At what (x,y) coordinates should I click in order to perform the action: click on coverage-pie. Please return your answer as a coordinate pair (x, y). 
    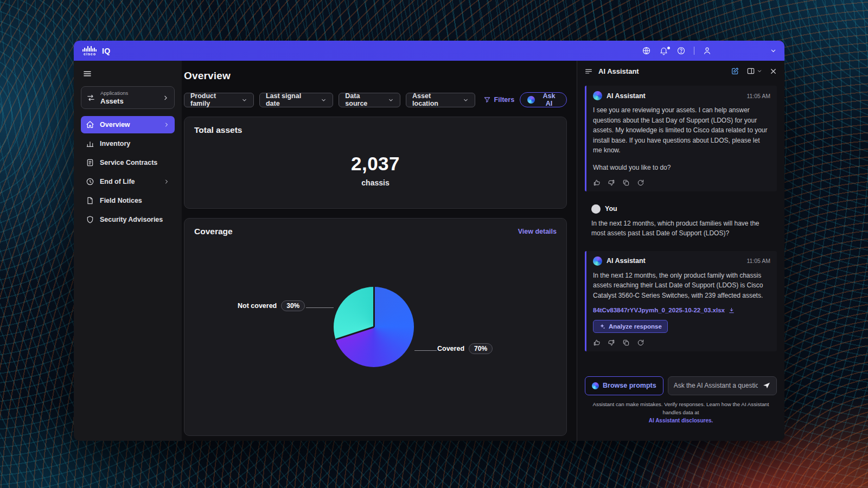
    Looking at the image, I should click on (374, 327).